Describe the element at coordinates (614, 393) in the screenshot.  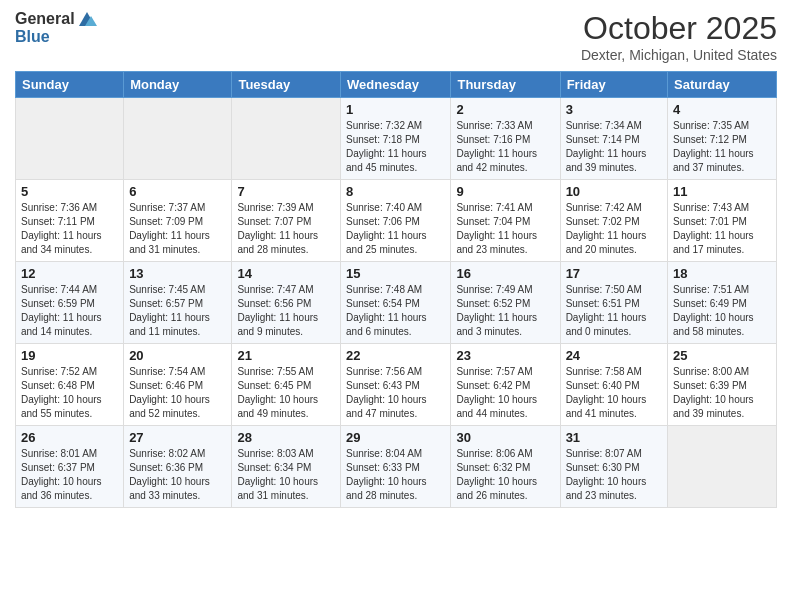
I see `day-info: Sunrise: 7:58 AM Sunset: 6:40 PM Dayligh…` at that location.